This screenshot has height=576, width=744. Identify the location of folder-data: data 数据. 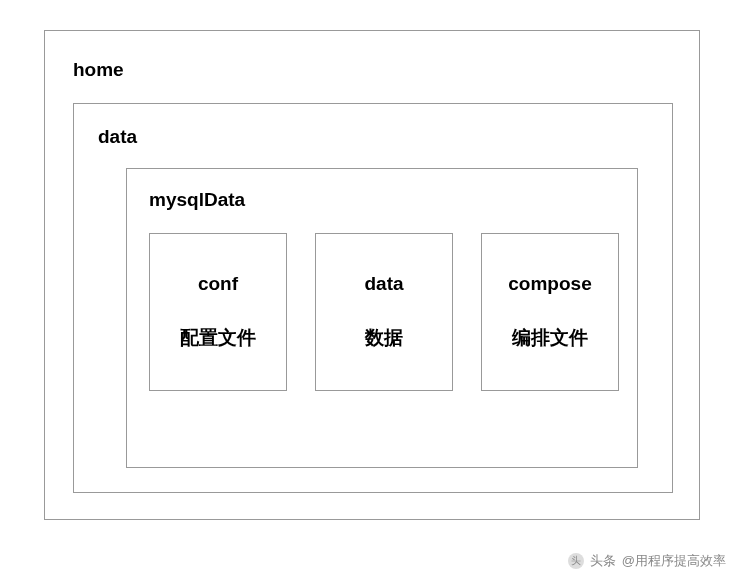
(384, 312).